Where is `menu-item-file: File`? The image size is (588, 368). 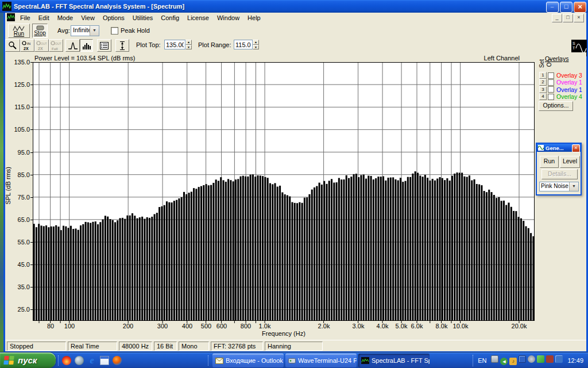
menu-item-file: File is located at coordinates (25, 18).